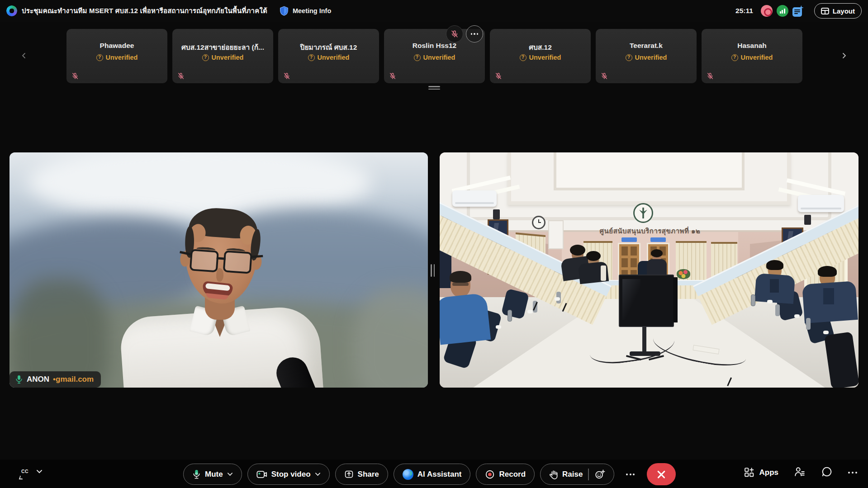  I want to click on raise-hand-button: Raise, so click(577, 474).